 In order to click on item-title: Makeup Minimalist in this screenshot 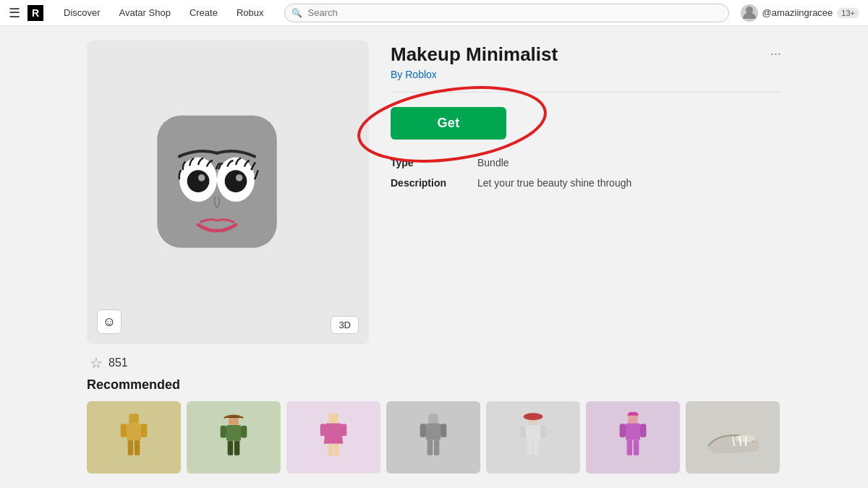, I will do `click(475, 55)`.